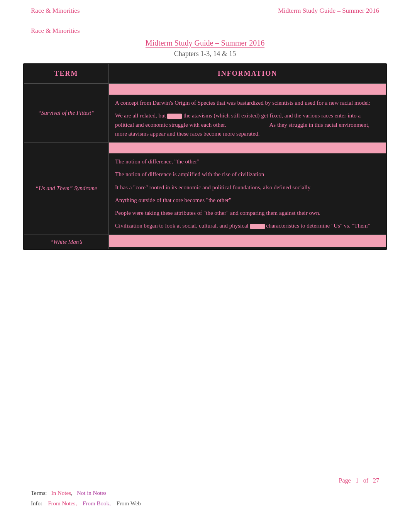  I want to click on page-of: of, so click(366, 481).